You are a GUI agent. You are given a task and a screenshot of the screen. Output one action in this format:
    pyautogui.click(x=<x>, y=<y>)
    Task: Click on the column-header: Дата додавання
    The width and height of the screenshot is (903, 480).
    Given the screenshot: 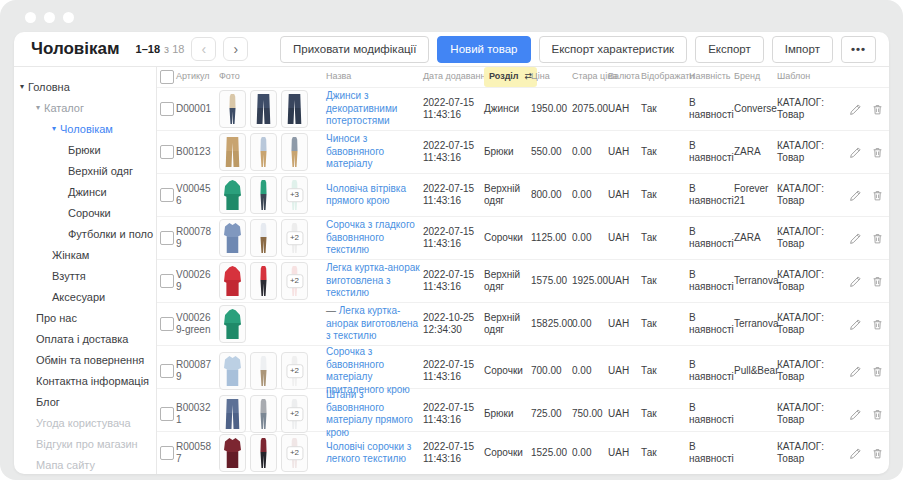 What is the action you would take?
    pyautogui.click(x=454, y=76)
    